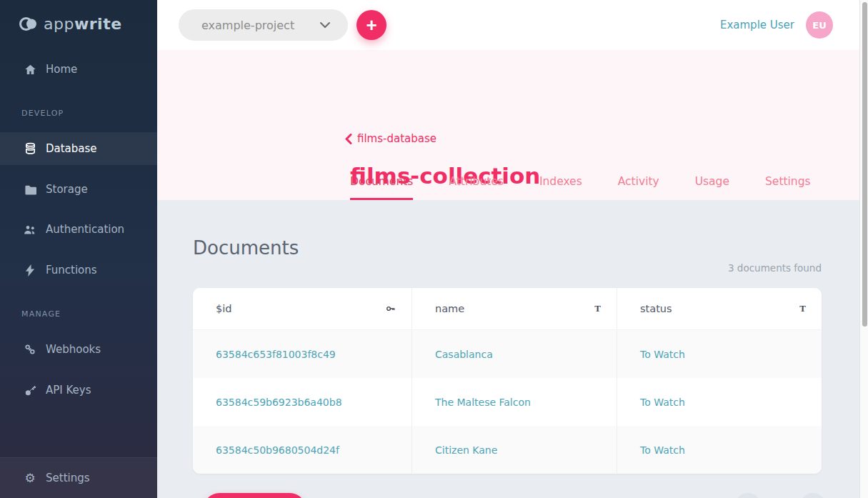 The image size is (868, 498). Describe the element at coordinates (507, 309) in the screenshot. I see `table-header-row: $id name T status T` at that location.